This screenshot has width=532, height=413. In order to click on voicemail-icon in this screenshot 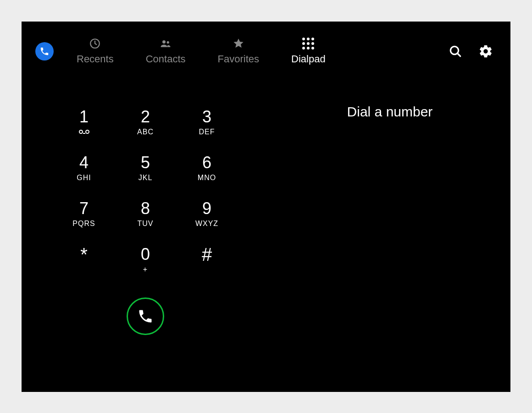, I will do `click(84, 132)`.